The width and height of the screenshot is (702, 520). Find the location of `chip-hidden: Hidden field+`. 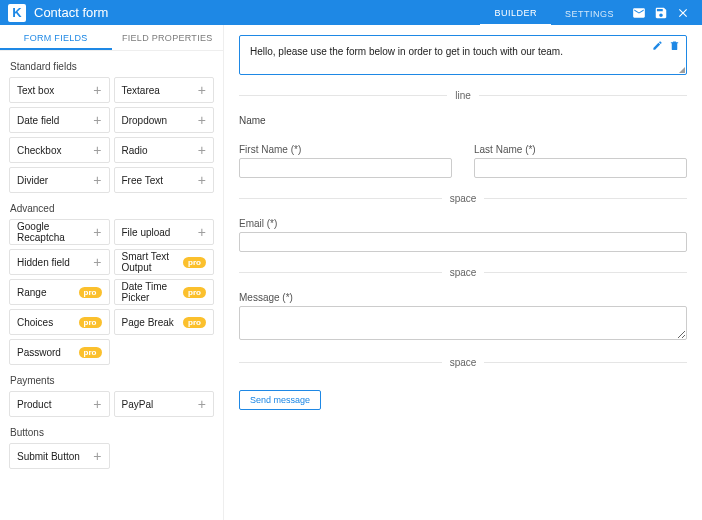

chip-hidden: Hidden field+ is located at coordinates (60, 262).